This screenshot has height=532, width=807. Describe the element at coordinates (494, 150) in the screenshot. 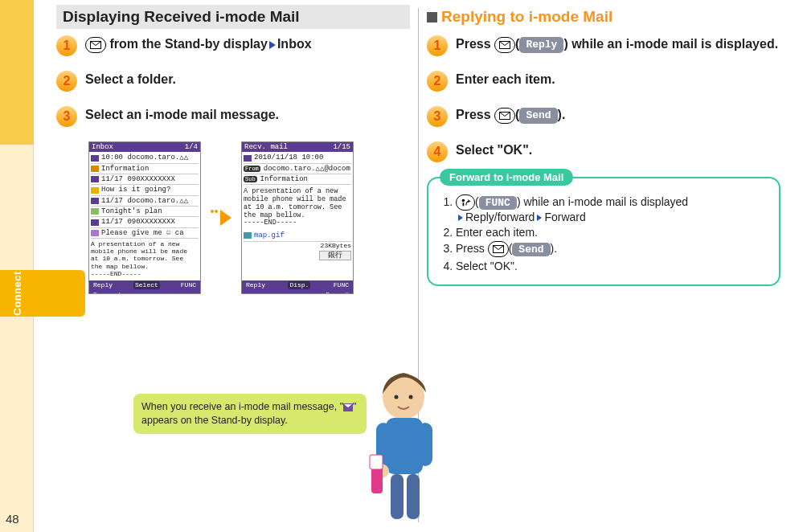

I see `step-text: Select "OK".` at that location.